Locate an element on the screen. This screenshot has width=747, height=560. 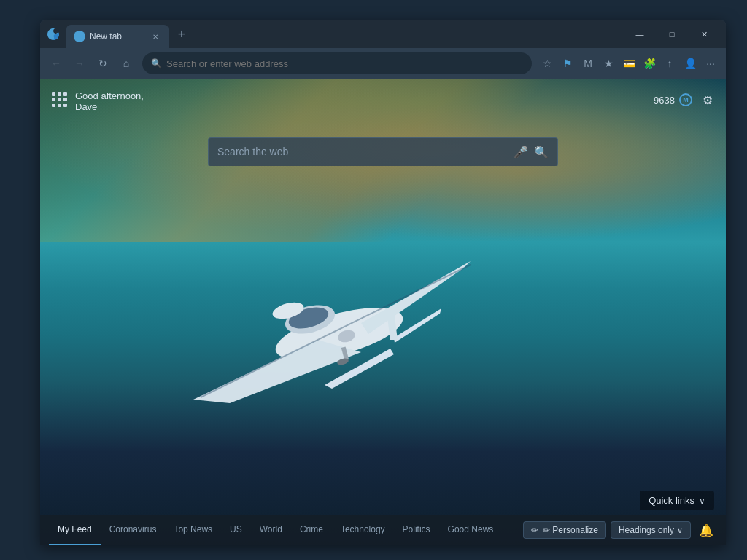
points-display: 9638 M is located at coordinates (673, 100).